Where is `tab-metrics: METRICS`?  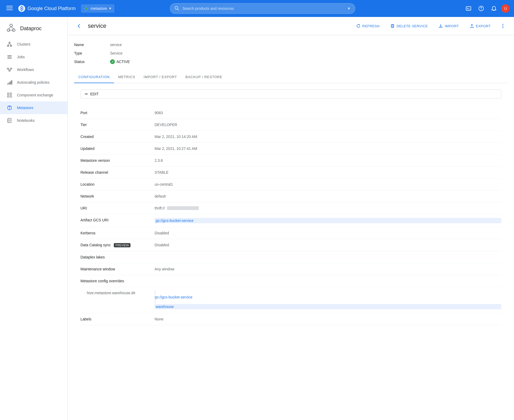
tab-metrics: METRICS is located at coordinates (127, 77).